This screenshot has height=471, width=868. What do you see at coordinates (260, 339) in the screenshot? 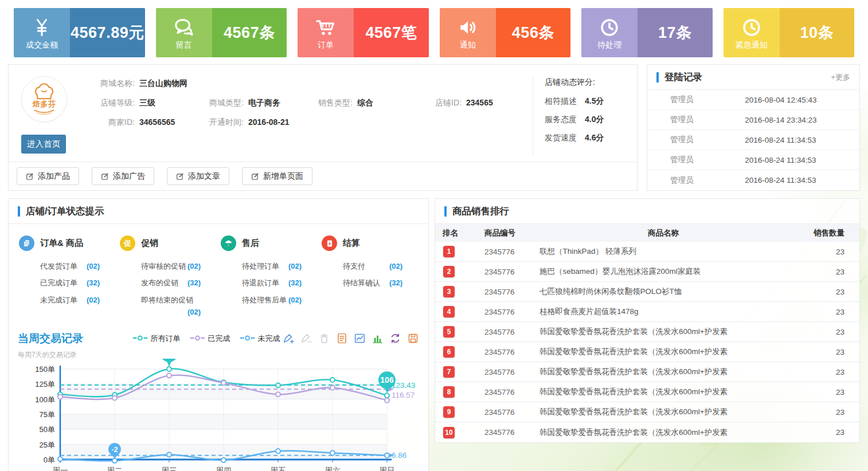
I see `legend-item-未完成: 未完成` at bounding box center [260, 339].